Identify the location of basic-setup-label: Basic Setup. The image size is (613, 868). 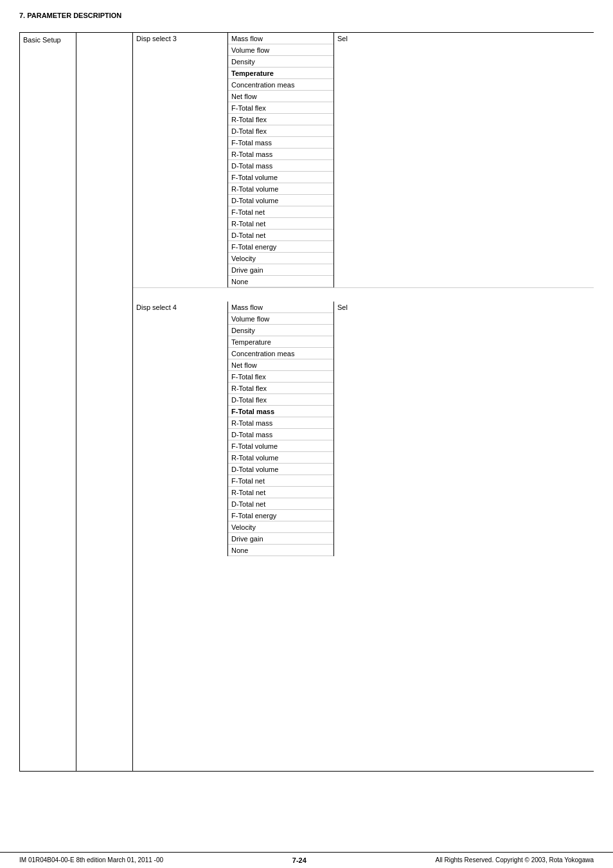
(48, 402).